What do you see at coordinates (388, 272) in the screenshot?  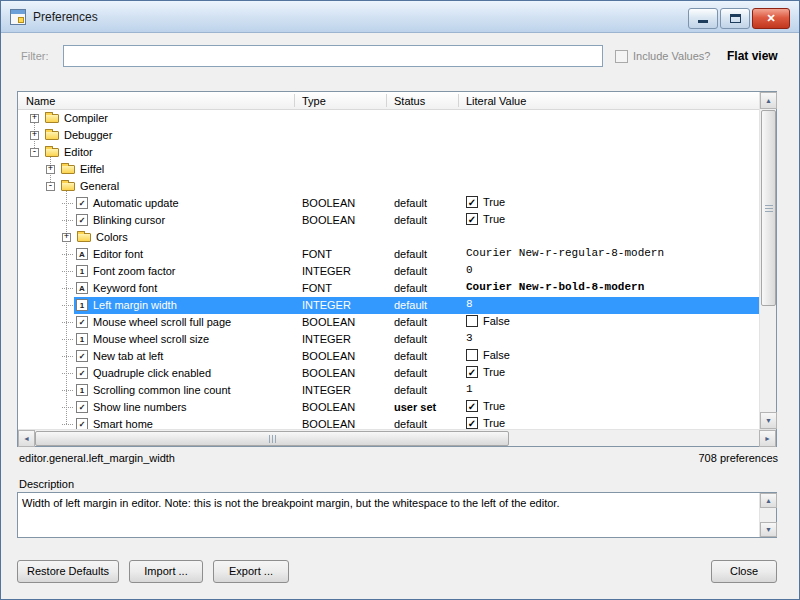 I see `tree-row-font-zoom-factor: 1Font zoom factorINTEGERdefault0` at bounding box center [388, 272].